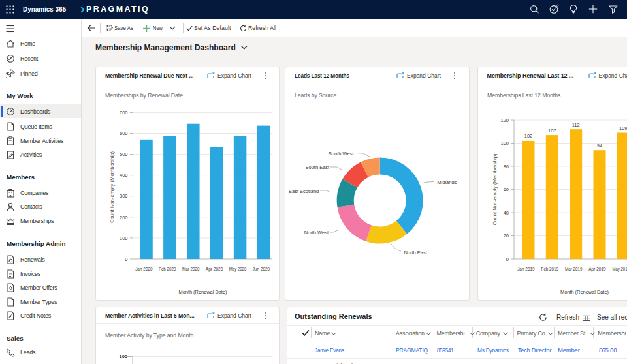 The height and width of the screenshot is (364, 627). What do you see at coordinates (553, 130) in the screenshot?
I see `svg-text: 107` at bounding box center [553, 130].